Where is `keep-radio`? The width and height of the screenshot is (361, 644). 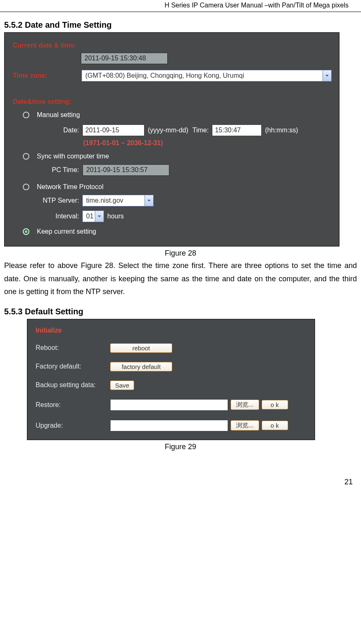 keep-radio is located at coordinates (26, 232).